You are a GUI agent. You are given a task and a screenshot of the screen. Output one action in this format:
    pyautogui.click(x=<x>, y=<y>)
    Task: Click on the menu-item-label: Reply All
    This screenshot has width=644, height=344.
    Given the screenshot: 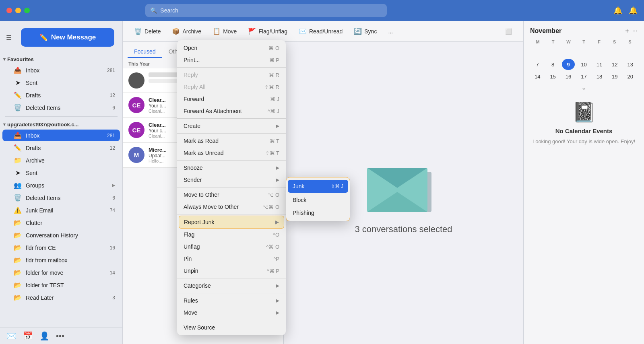 What is the action you would take?
    pyautogui.click(x=194, y=87)
    